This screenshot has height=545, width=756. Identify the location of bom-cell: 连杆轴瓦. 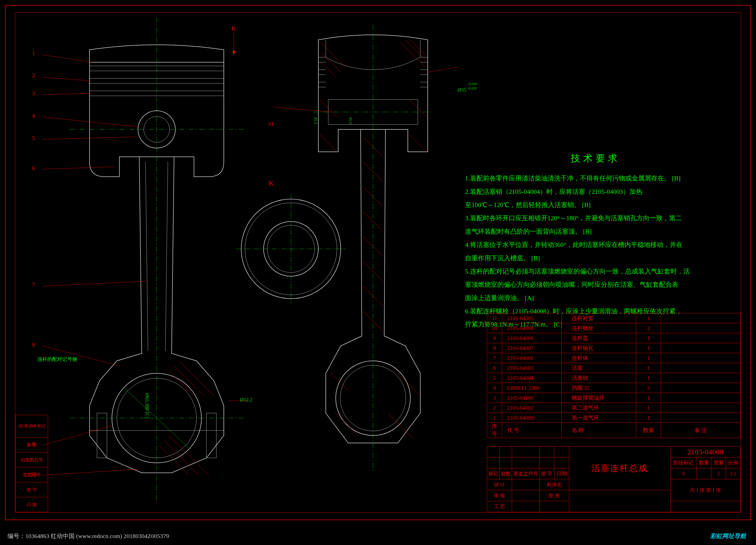
(599, 348).